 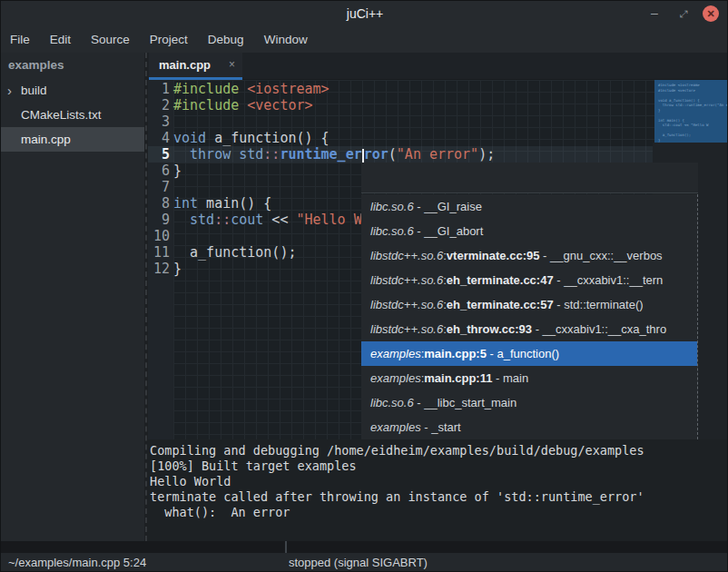 I want to click on code-text: std::cout << "Hello W, so click(x=268, y=220).